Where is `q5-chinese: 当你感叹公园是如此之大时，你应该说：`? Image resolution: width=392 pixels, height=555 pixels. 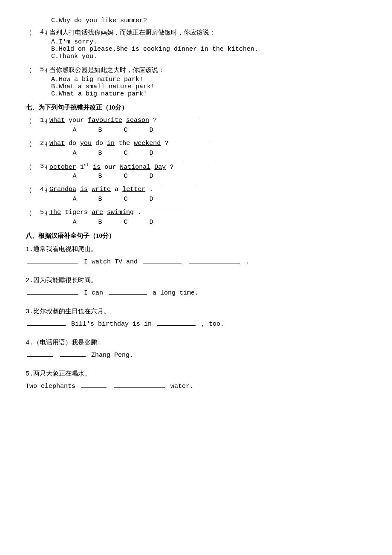
q5-chinese: 当你感叹公园是如此之大时，你应该说： is located at coordinates (107, 70).